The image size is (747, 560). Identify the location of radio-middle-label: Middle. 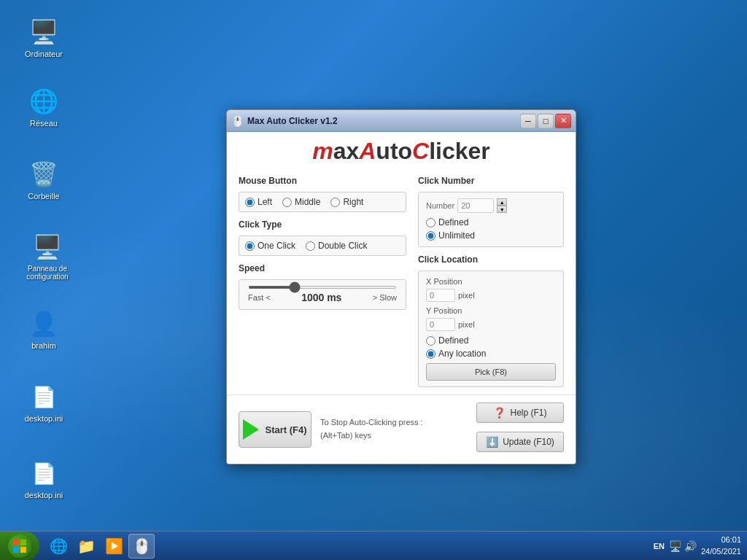
(308, 202).